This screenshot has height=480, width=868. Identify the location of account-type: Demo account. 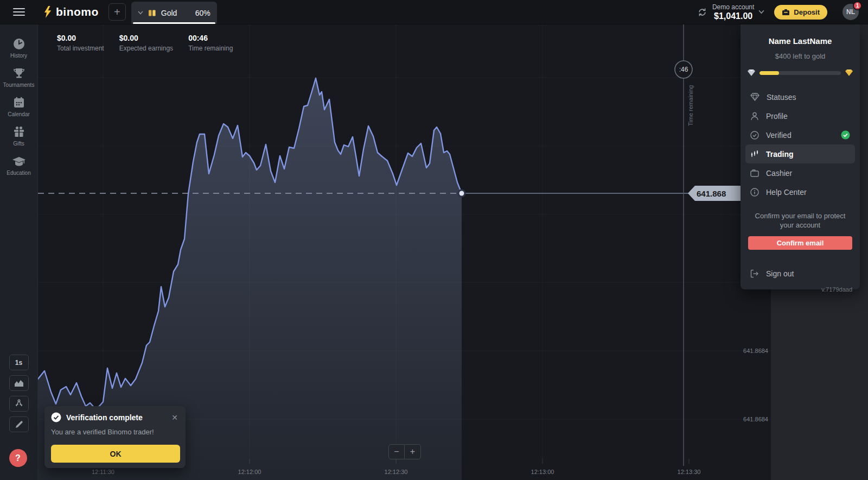
(733, 7).